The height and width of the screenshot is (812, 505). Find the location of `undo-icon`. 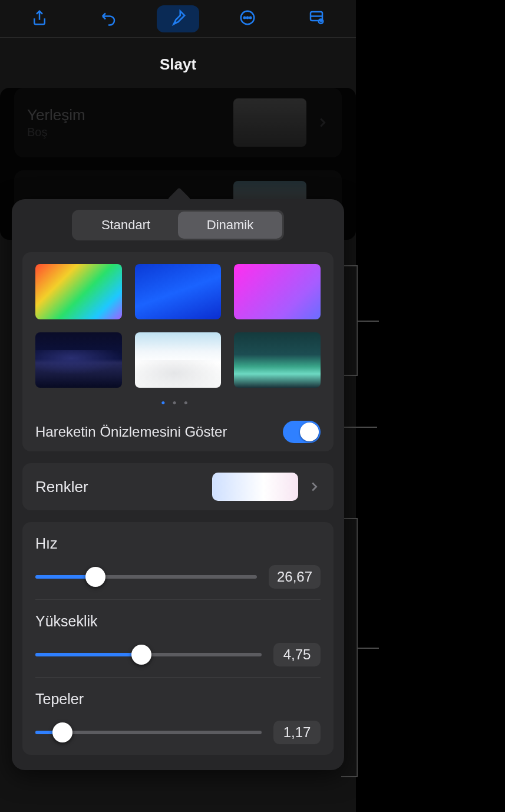

undo-icon is located at coordinates (108, 19).